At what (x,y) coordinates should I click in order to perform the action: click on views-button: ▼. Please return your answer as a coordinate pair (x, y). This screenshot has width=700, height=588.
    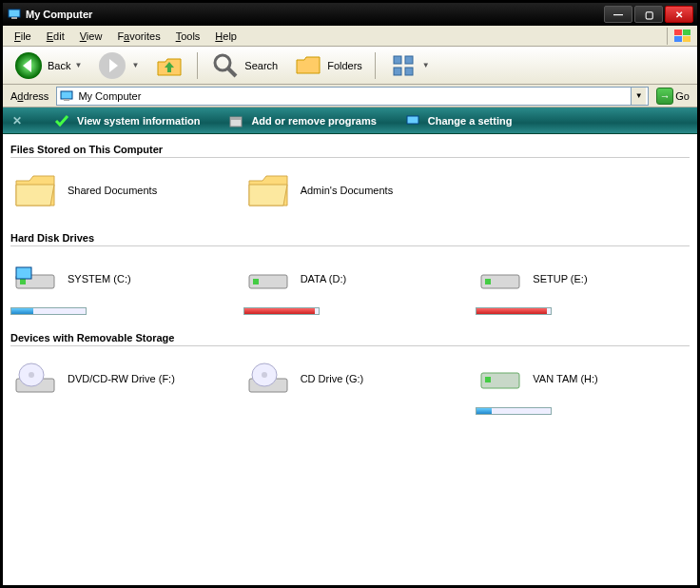
    Looking at the image, I should click on (409, 66).